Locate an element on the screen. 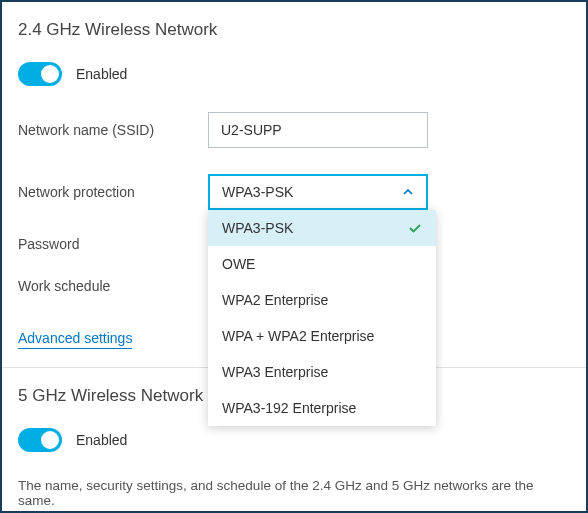  protection-option-wpa3-psk: WPA3-PSK is located at coordinates (322, 228).